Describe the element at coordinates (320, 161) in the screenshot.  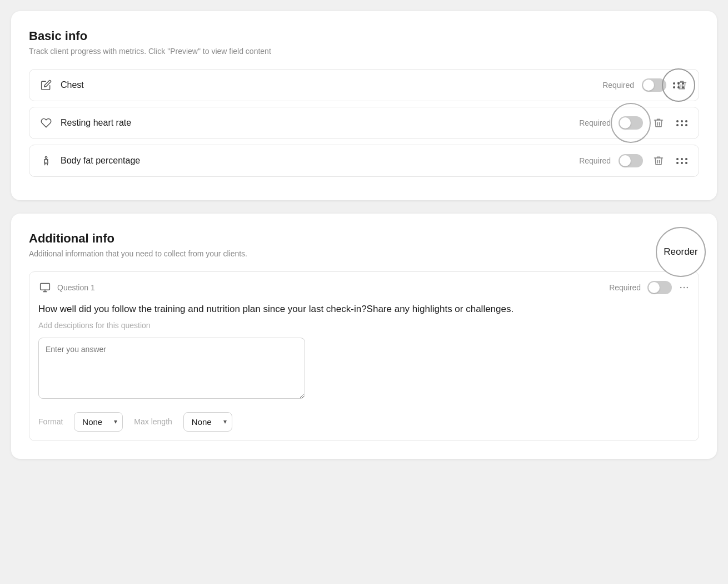
I see `metric-label-bodyfat: Body fat percentage` at that location.